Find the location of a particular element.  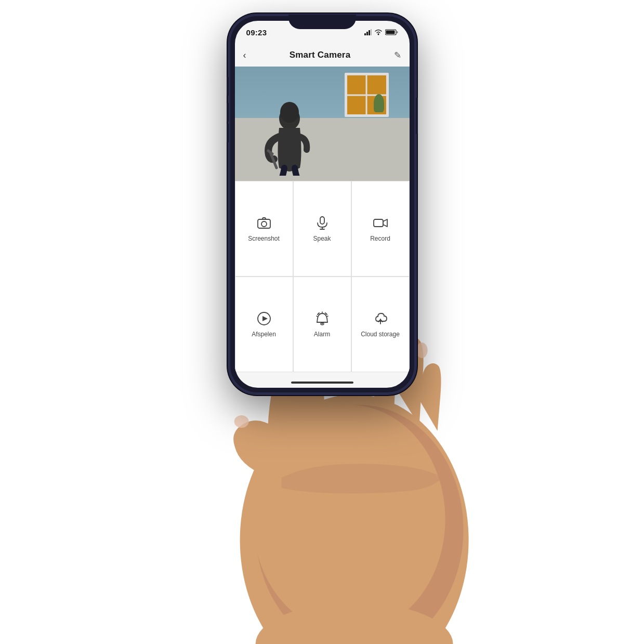

camera-icon is located at coordinates (264, 223).